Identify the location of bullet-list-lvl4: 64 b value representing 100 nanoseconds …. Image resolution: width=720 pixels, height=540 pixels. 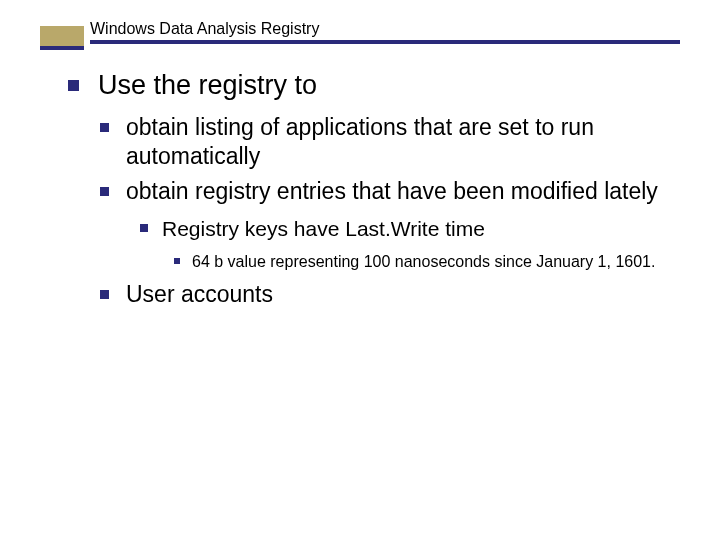
(426, 262).